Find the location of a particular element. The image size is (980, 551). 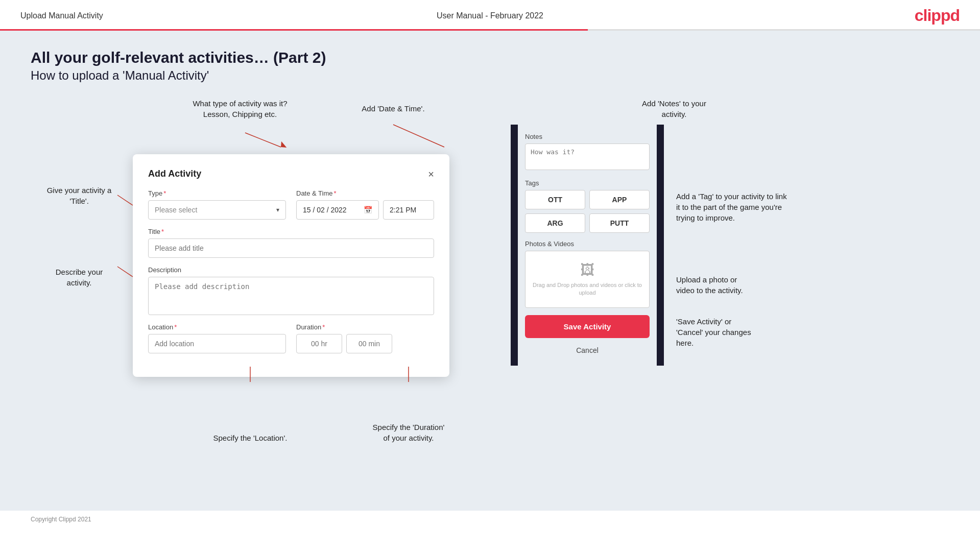

type-datetime-row: Type* Please select ▾ Date & Time* is located at coordinates (291, 204).